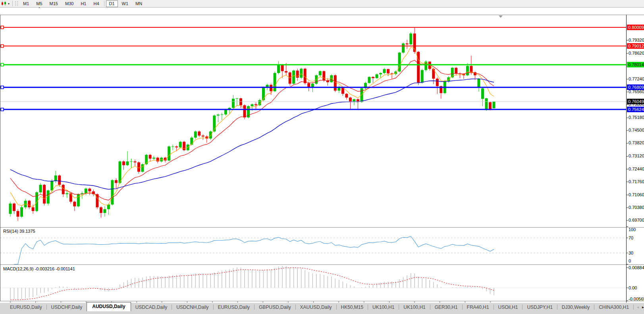  I want to click on timeframe-buttons: M1M5M15M30H1H4D1W1MN, so click(83, 4).